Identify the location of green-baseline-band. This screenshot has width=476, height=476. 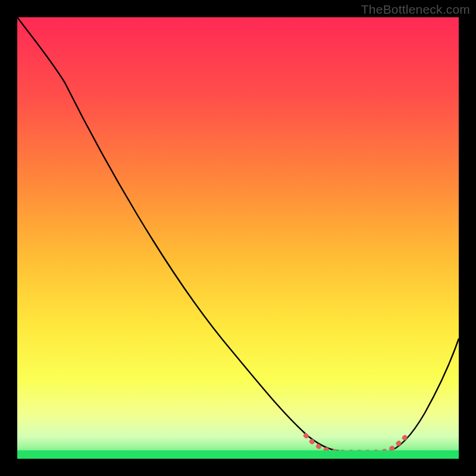
(238, 455).